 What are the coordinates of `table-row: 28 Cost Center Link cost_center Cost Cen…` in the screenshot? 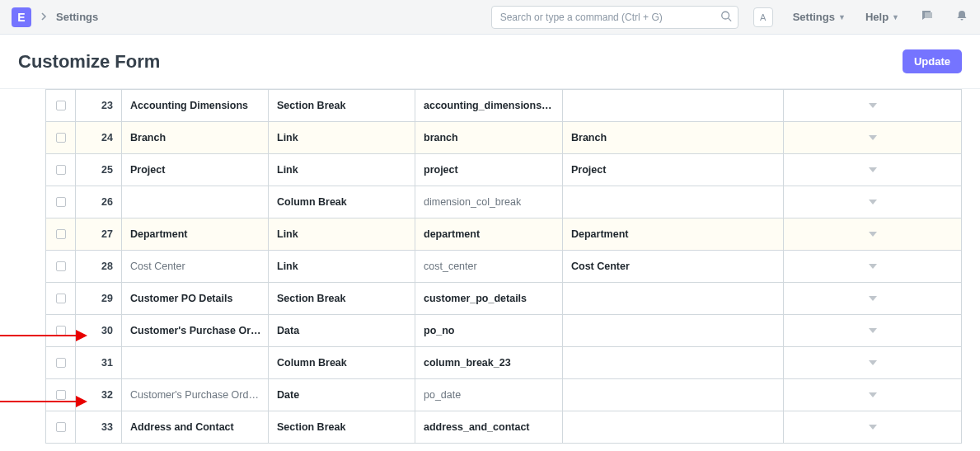 It's located at (504, 265).